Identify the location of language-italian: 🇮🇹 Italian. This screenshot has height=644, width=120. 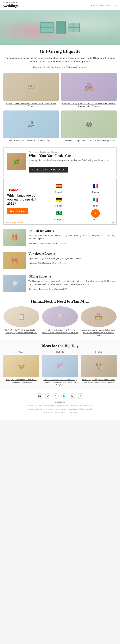
(95, 201).